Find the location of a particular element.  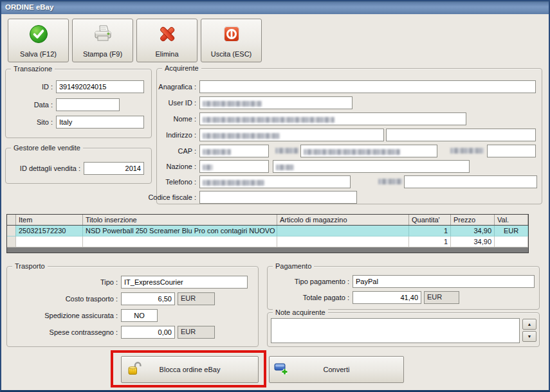

articolo-column-header: Articolo di magazzino is located at coordinates (344, 220).